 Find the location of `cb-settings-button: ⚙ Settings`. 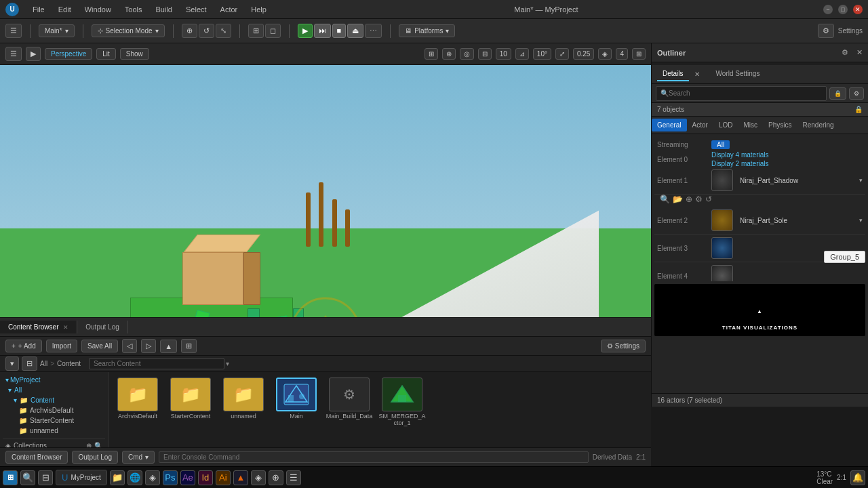

cb-settings-button: ⚙ Settings is located at coordinates (623, 346).